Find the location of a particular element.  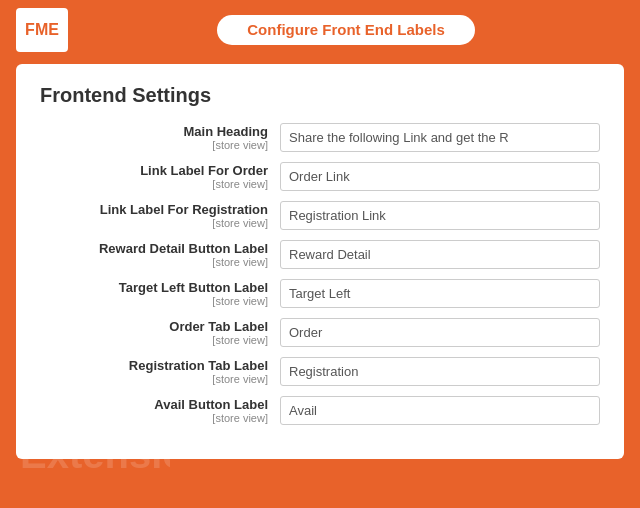

registration-tab-label-input is located at coordinates (440, 372).